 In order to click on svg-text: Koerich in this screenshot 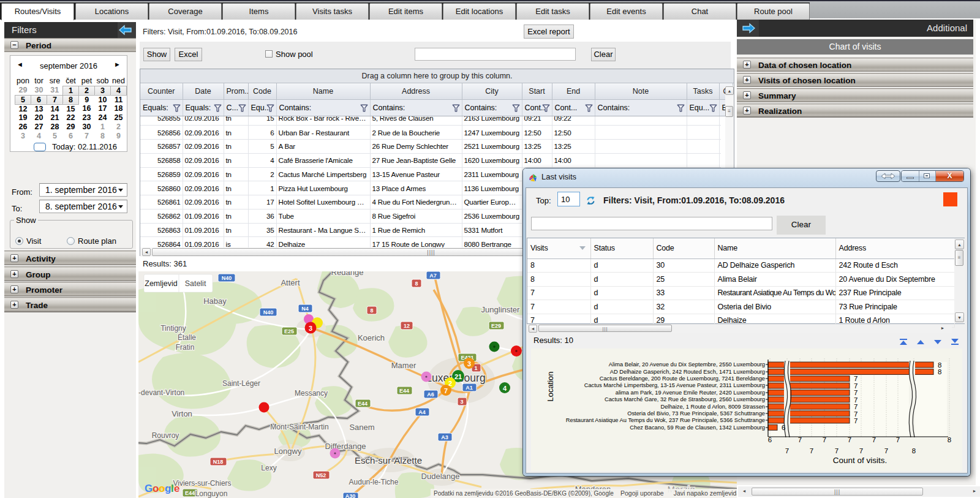, I will do `click(371, 338)`.